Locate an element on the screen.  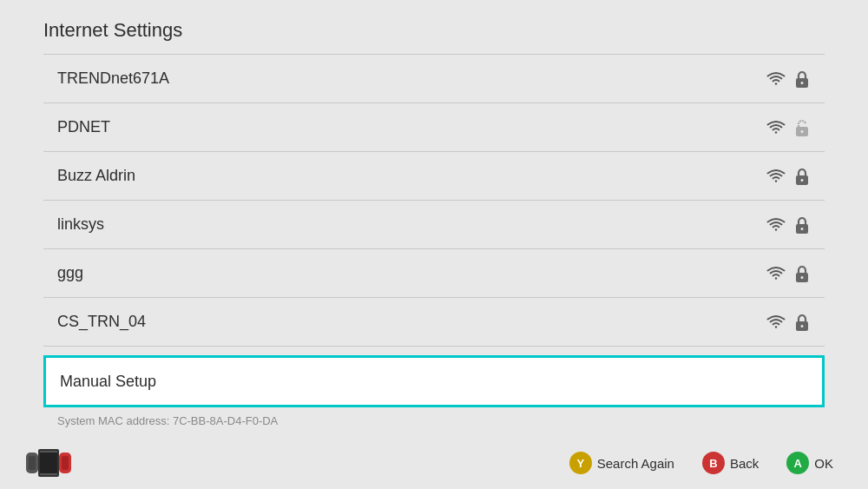
bottom-bar: Y Search Again B Back A OK is located at coordinates (434, 463).